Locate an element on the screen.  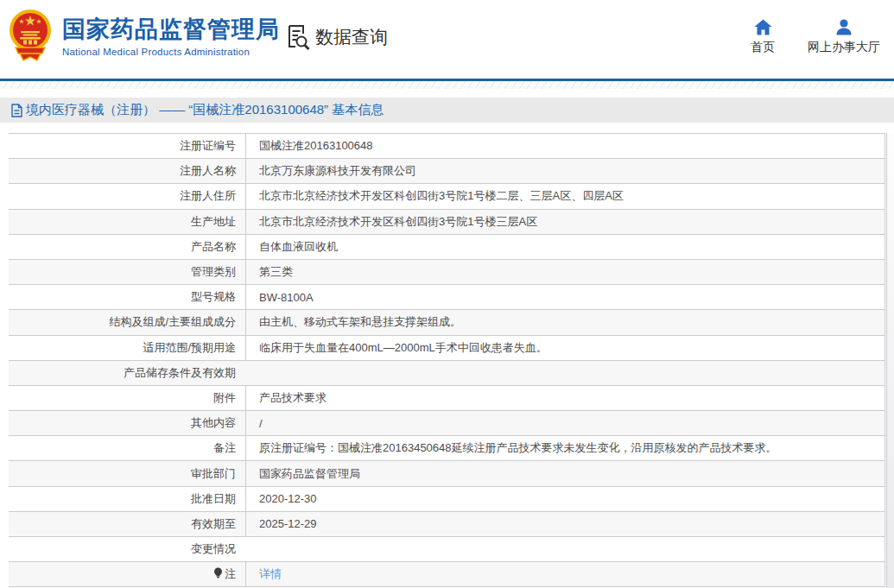
data-query-section: 数据查询 is located at coordinates (337, 37).